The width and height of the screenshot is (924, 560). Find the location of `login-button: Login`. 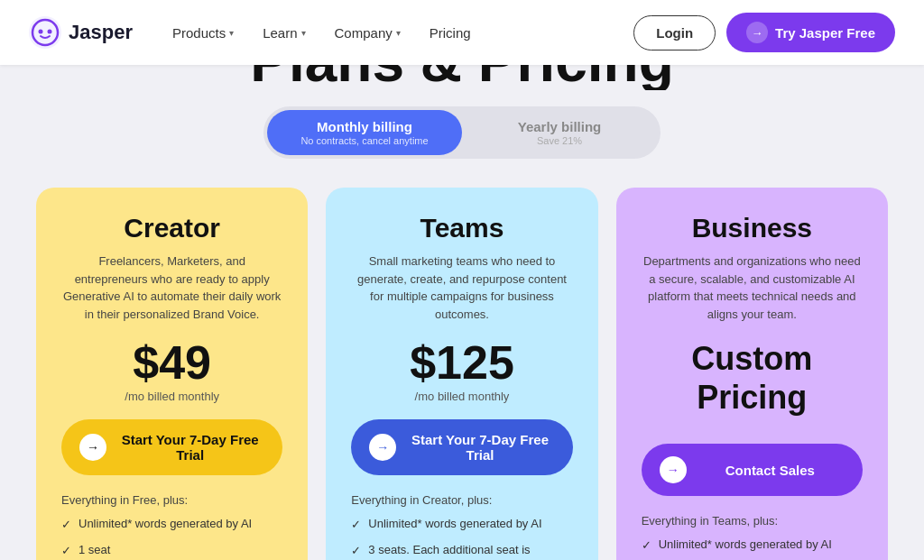

login-button: Login is located at coordinates (675, 32).